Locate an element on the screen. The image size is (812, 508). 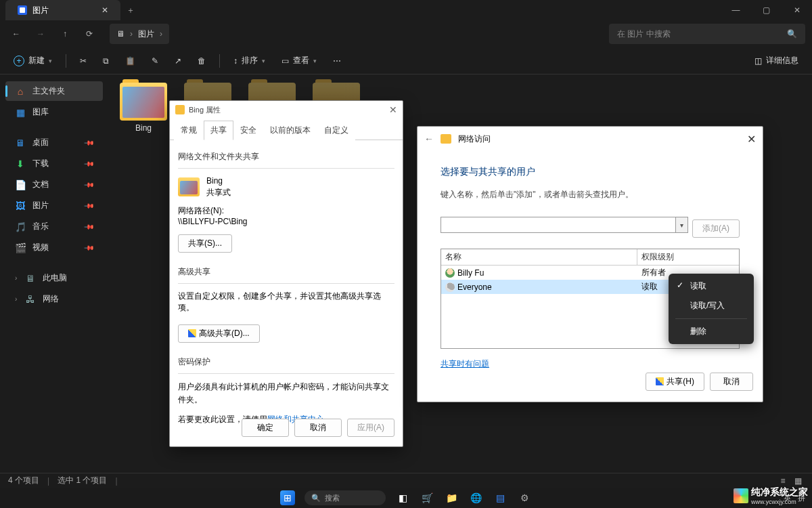
tab-close-icon: ✕ is located at coordinates (105, 10).